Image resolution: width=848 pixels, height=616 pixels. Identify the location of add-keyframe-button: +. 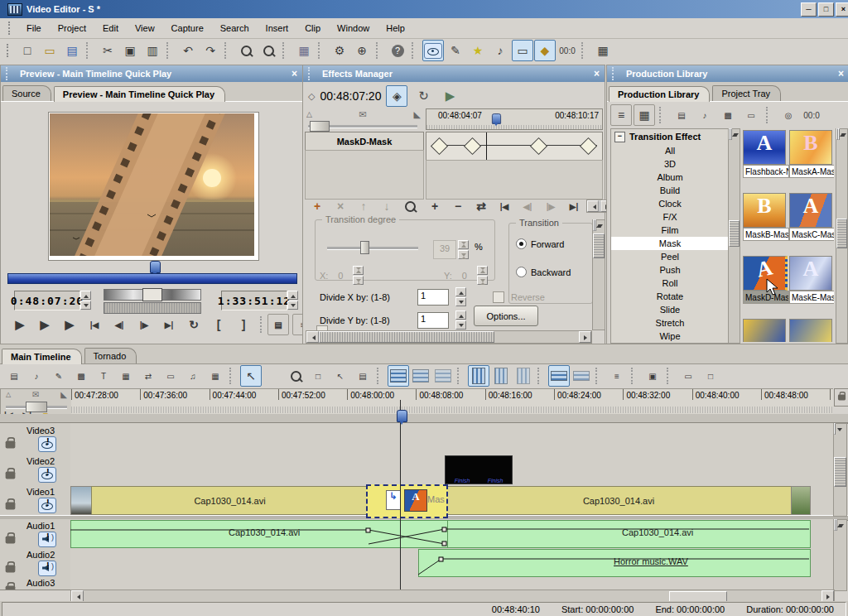
(435, 206).